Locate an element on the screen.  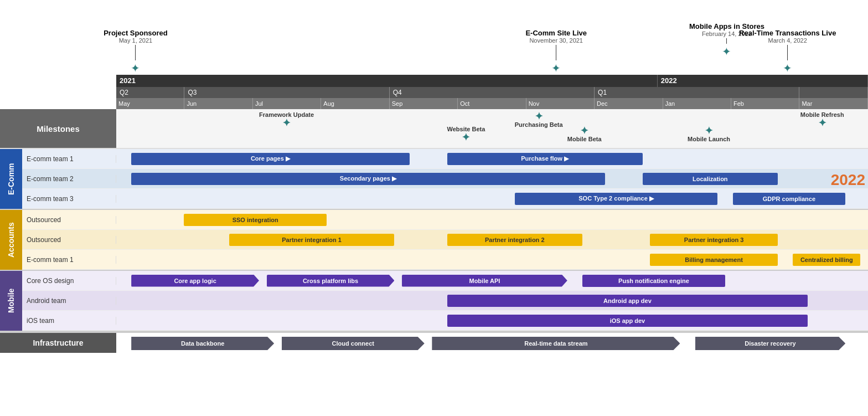
accounts-section: Accounts Outsourced SSO integration Outs… is located at coordinates (434, 240).